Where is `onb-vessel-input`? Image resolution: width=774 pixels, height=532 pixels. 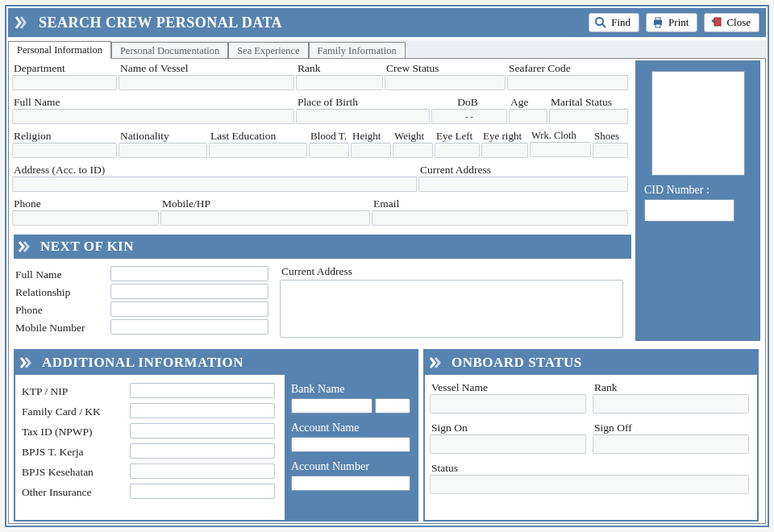
onb-vessel-input is located at coordinates (508, 404).